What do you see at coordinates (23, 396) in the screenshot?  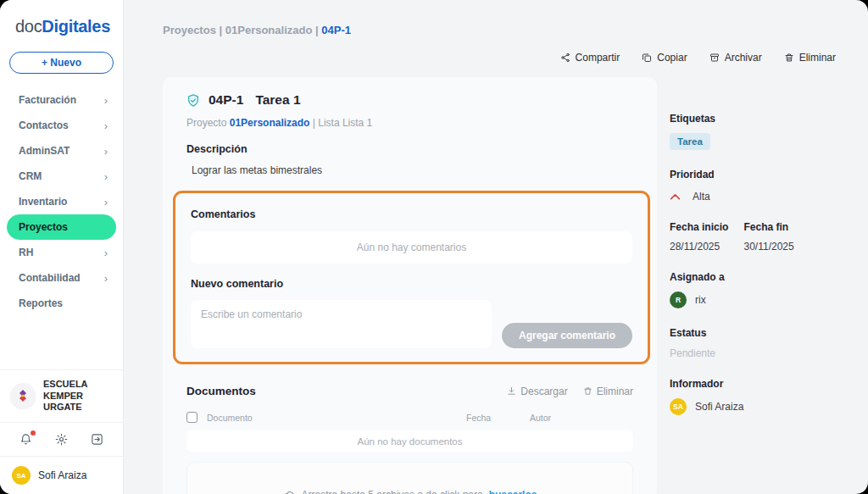 I see `organization-logo-icon` at bounding box center [23, 396].